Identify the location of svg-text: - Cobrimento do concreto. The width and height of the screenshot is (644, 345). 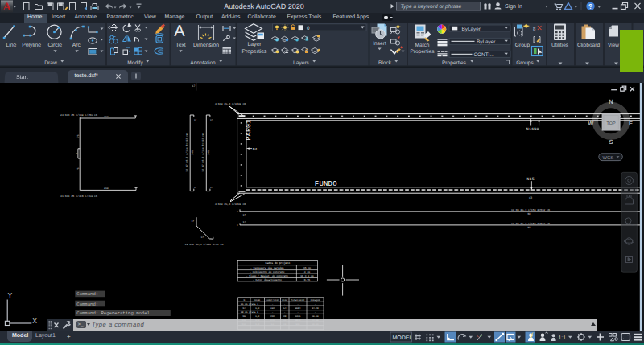
(267, 272).